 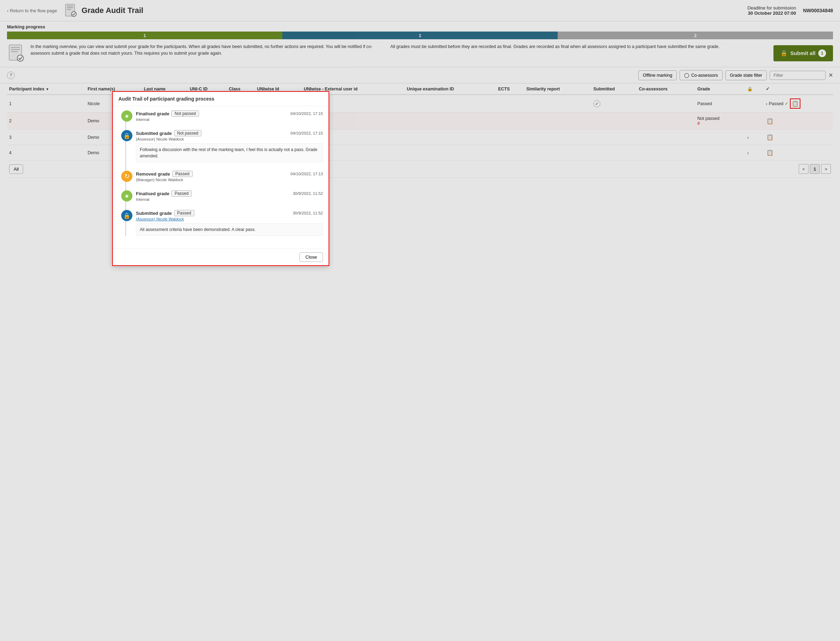 What do you see at coordinates (169, 133) in the screenshot?
I see `timeline-title-row-2: Submitted grade Not passed` at bounding box center [169, 133].